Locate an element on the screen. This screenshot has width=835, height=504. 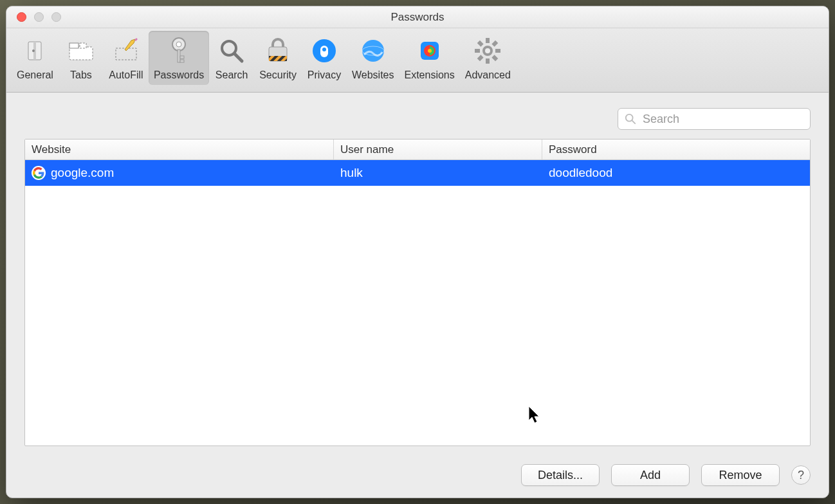
toolbar-privacy: Privacy is located at coordinates (324, 58).